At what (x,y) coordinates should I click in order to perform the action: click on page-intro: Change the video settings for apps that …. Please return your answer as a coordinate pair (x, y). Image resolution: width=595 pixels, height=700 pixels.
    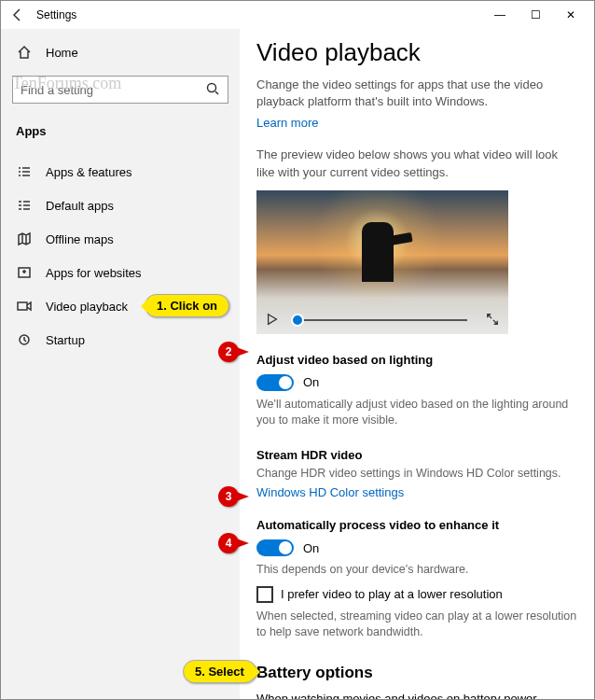
    Looking at the image, I should click on (417, 93).